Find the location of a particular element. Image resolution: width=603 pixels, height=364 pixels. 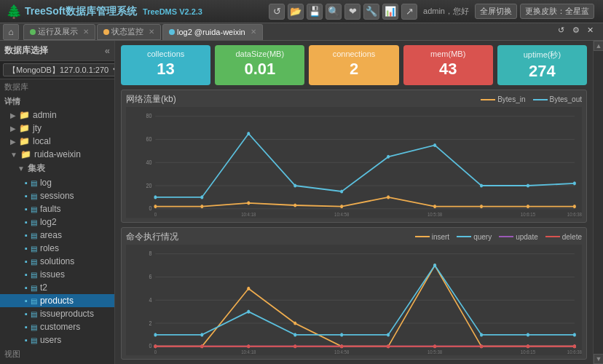

svg-text: 0 is located at coordinates (156, 352).